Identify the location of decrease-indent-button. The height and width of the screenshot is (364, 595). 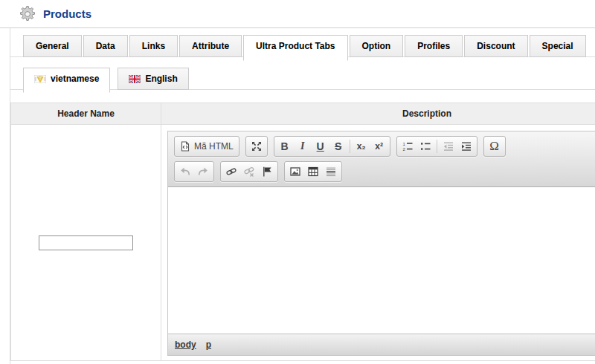
(448, 146).